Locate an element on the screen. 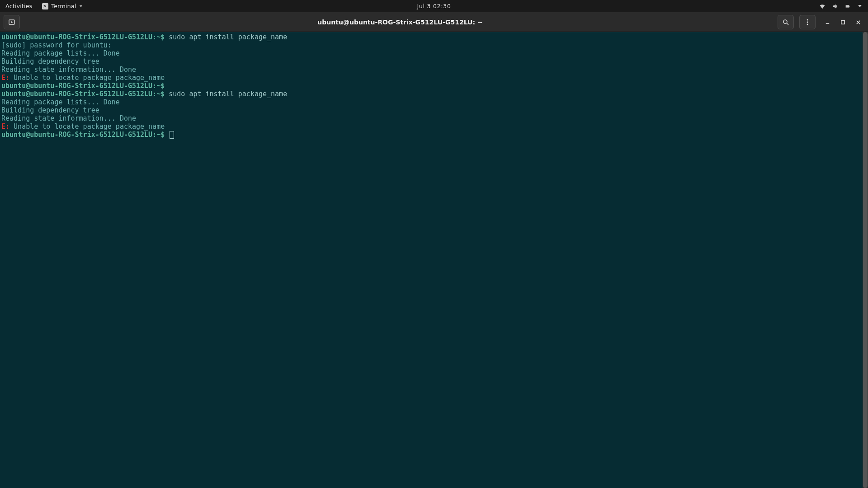  hamburger-menu-button is located at coordinates (807, 22).